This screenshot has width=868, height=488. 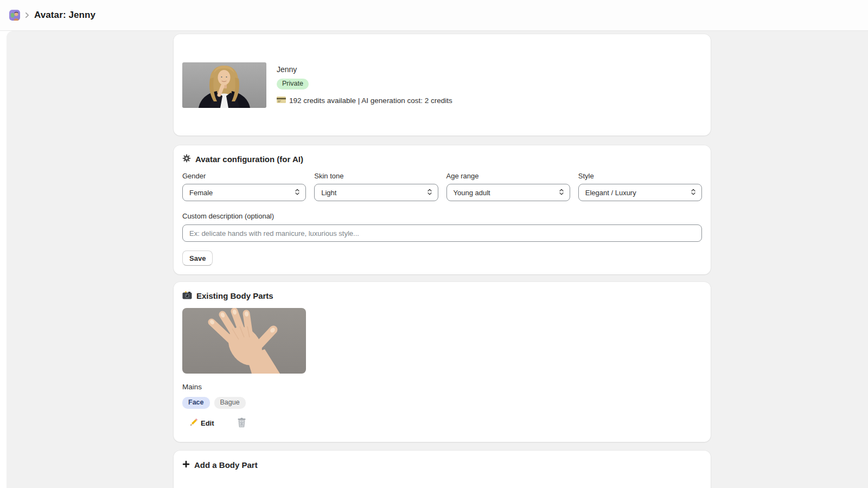 I want to click on style-value: Elegant / Luxury, so click(x=611, y=193).